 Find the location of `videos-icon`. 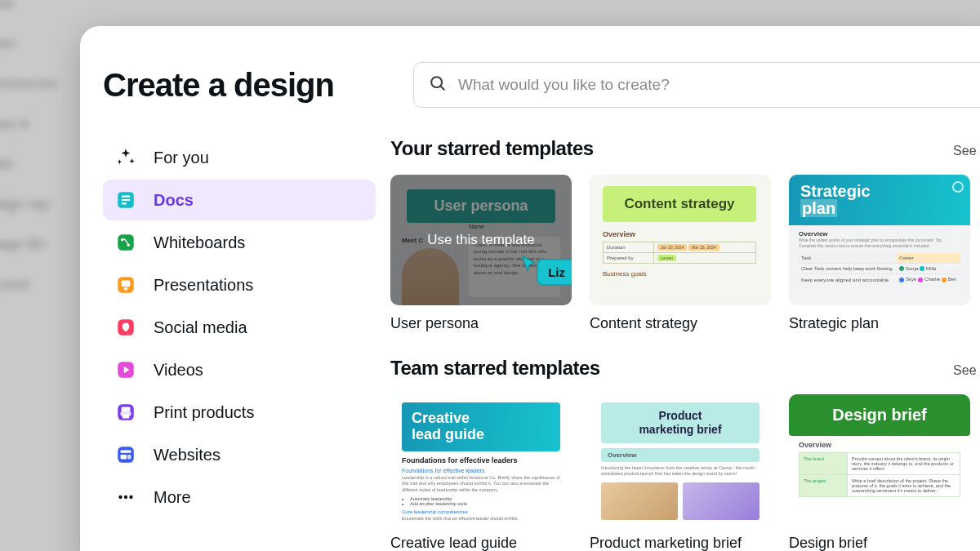

videos-icon is located at coordinates (126, 370).